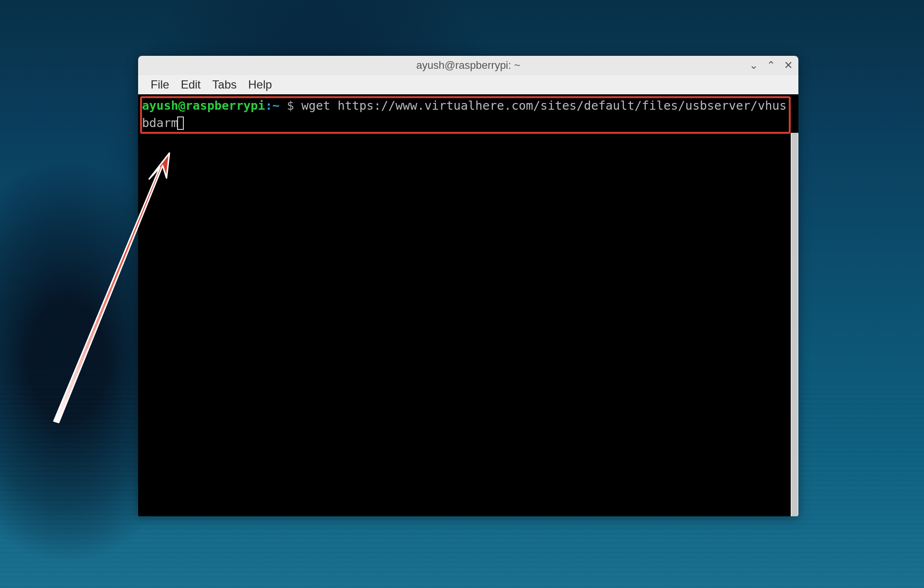 The image size is (924, 588). What do you see at coordinates (204, 106) in the screenshot?
I see `prompt-user-host: ayush@raspberrypi` at bounding box center [204, 106].